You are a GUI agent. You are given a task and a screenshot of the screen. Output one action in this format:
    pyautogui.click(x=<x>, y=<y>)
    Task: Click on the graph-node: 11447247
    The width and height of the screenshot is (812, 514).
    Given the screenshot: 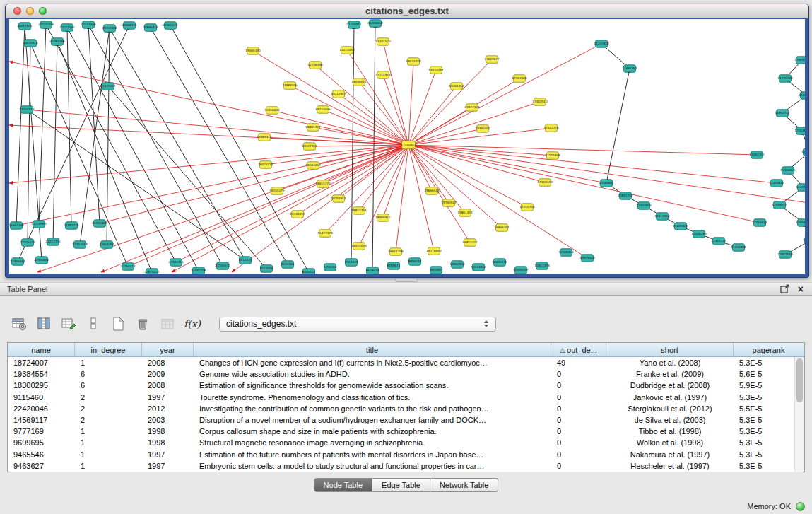 What is the action you would take?
    pyautogui.click(x=719, y=242)
    